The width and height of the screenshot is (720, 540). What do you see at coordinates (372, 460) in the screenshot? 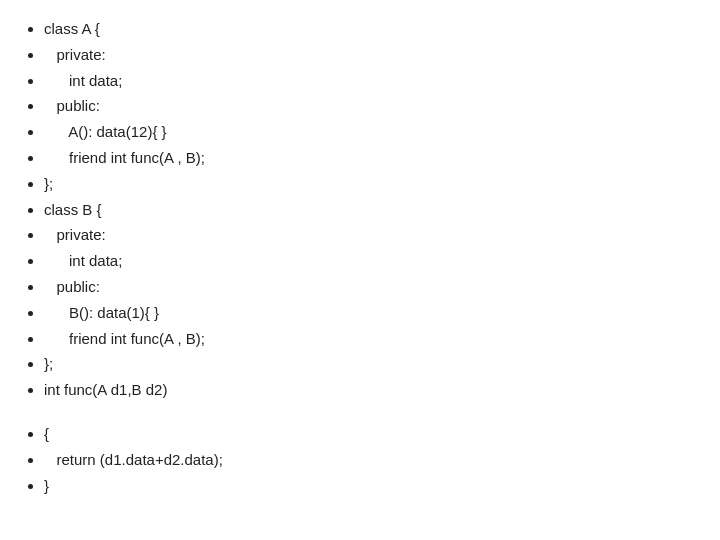
I see `code-line: return (d1.data+d2.data);` at bounding box center [372, 460].